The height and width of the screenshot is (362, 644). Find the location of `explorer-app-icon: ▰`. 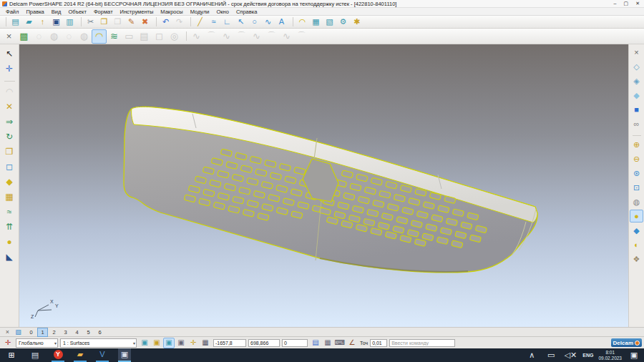

explorer-app-icon: ▰ is located at coordinates (80, 355).